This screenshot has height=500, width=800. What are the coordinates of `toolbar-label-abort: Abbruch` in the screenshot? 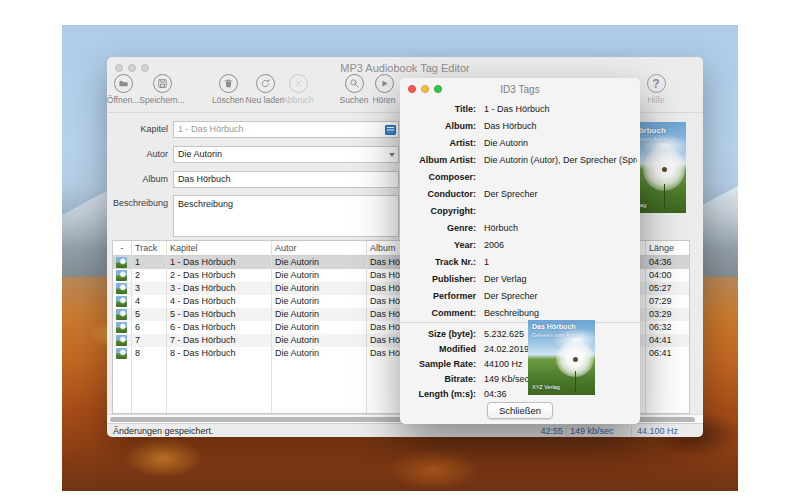 It's located at (298, 100).